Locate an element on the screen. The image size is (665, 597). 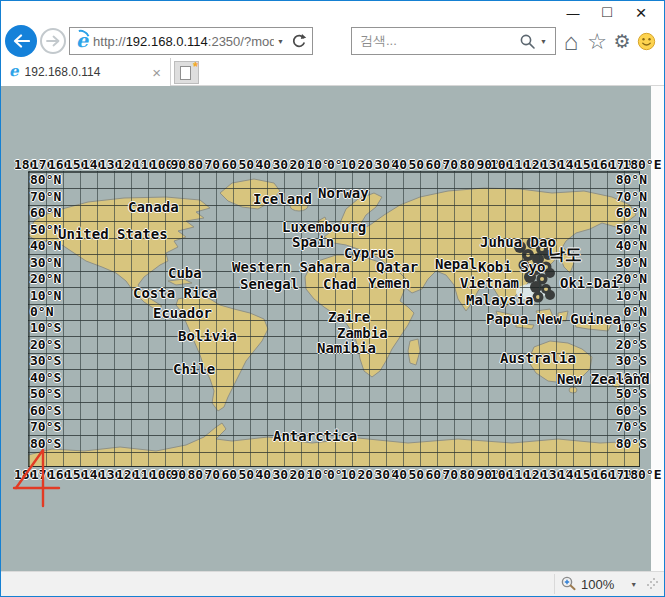
latitude-label-right: 10°N is located at coordinates (632, 296).